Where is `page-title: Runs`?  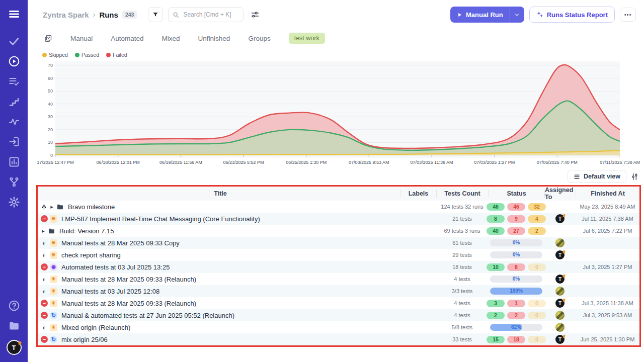
page-title: Runs is located at coordinates (109, 15).